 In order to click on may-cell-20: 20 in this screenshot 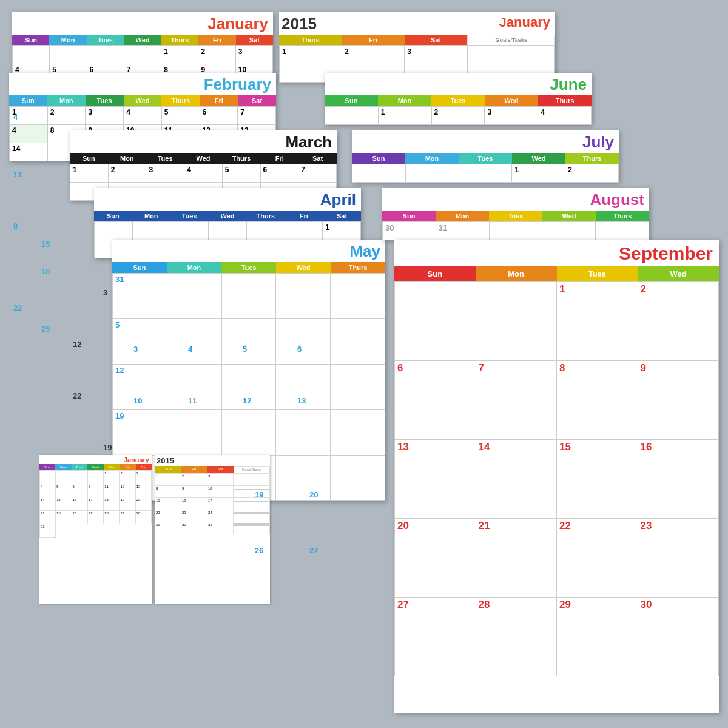, I will do `click(314, 495)`.